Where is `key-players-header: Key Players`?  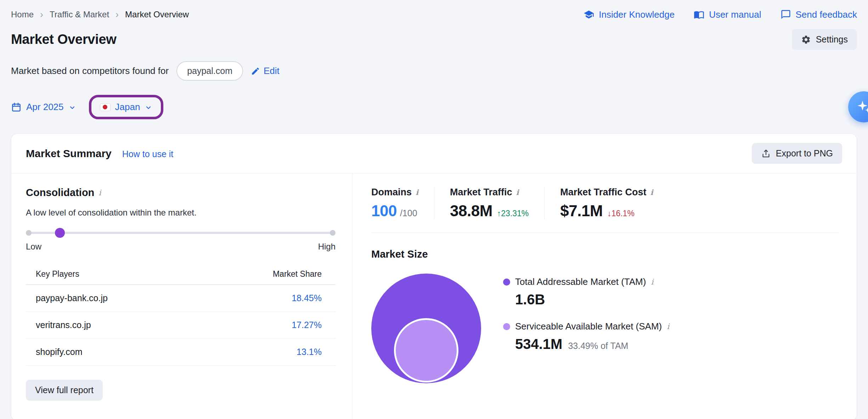
key-players-header: Key Players is located at coordinates (57, 274).